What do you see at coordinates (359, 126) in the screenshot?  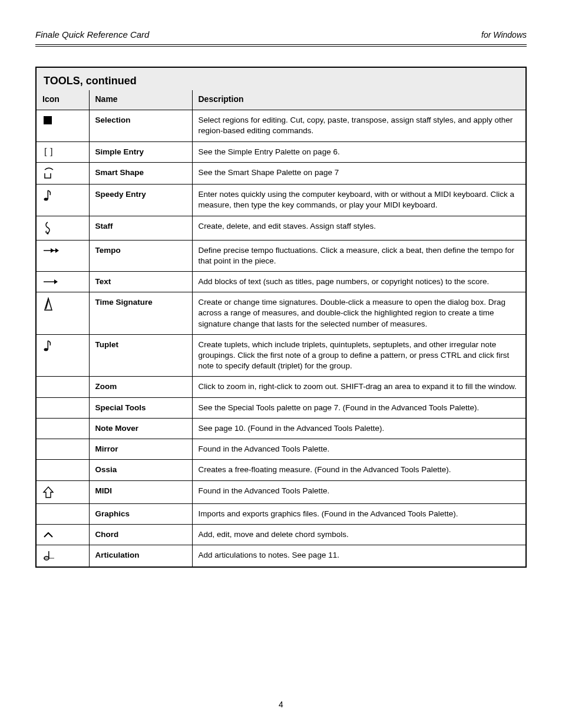 I see `tool-description: Select regions for editing. Cut, copy, p…` at bounding box center [359, 126].